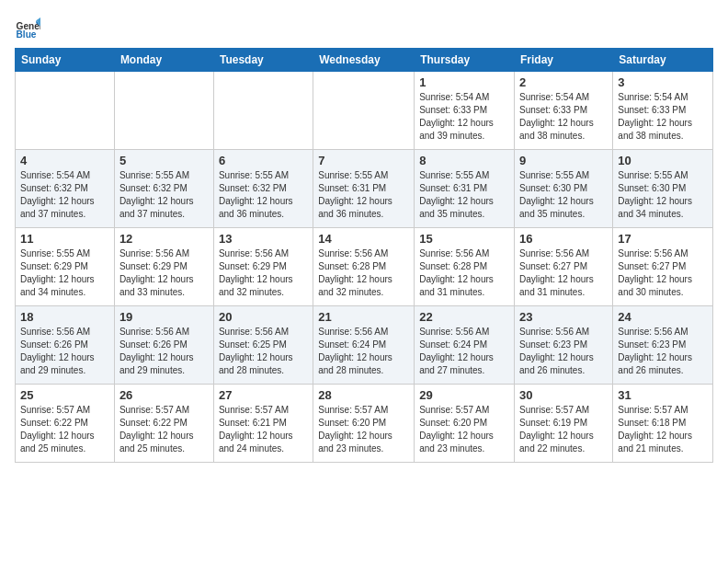  Describe the element at coordinates (564, 110) in the screenshot. I see `calendar-cell: 2Sunrise: 5:54 AM Sunset: 6:33 PM Daylig…` at that location.